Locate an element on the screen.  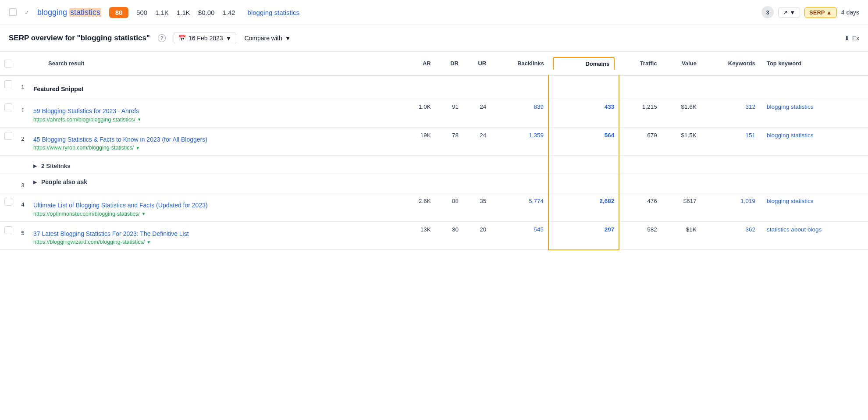
serp-label: SERP ▲ is located at coordinates (821, 12).